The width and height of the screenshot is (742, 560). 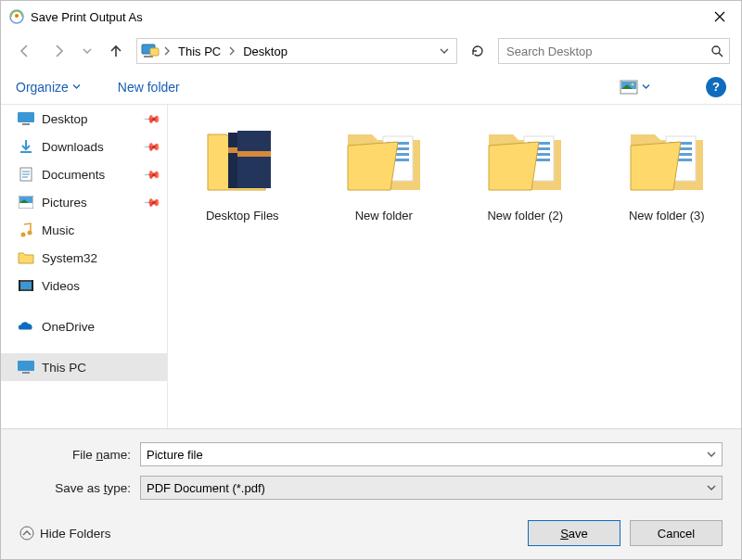 What do you see at coordinates (61, 286) in the screenshot?
I see `sidebar-item-label: Videos` at bounding box center [61, 286].